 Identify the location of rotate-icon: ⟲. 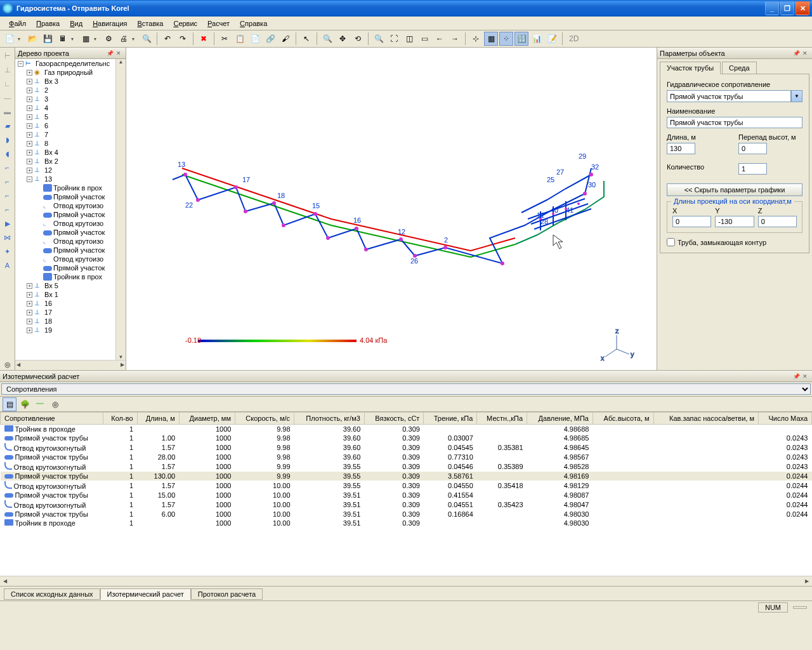
(358, 39).